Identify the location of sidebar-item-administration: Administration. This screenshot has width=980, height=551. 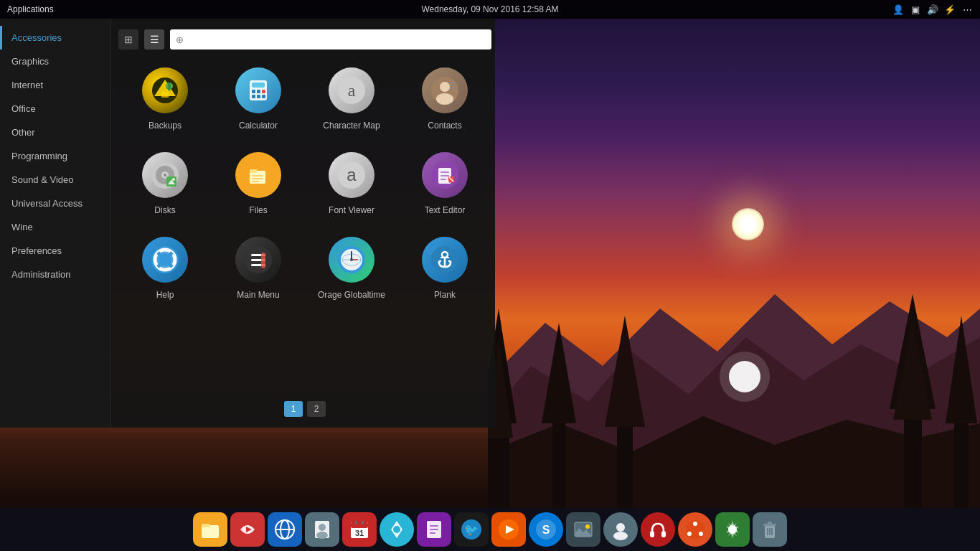
(55, 274).